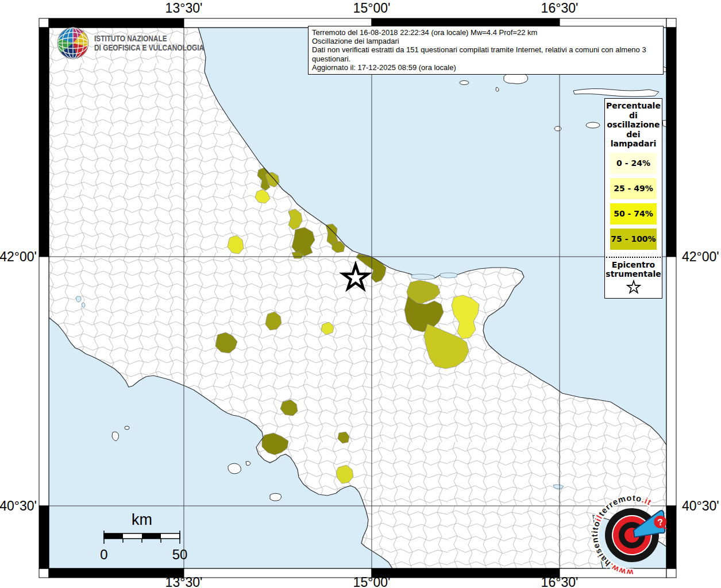 The width and height of the screenshot is (721, 588). What do you see at coordinates (486, 54) in the screenshot?
I see `earthquake-data-note: Dati non verificati estratti da 151 ques…` at bounding box center [486, 54].